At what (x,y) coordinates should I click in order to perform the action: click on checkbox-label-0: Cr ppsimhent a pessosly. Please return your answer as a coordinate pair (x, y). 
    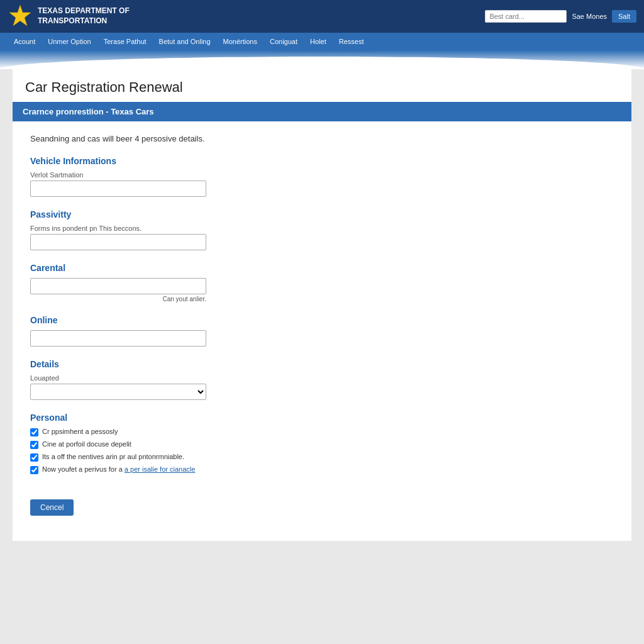
    Looking at the image, I should click on (80, 431).